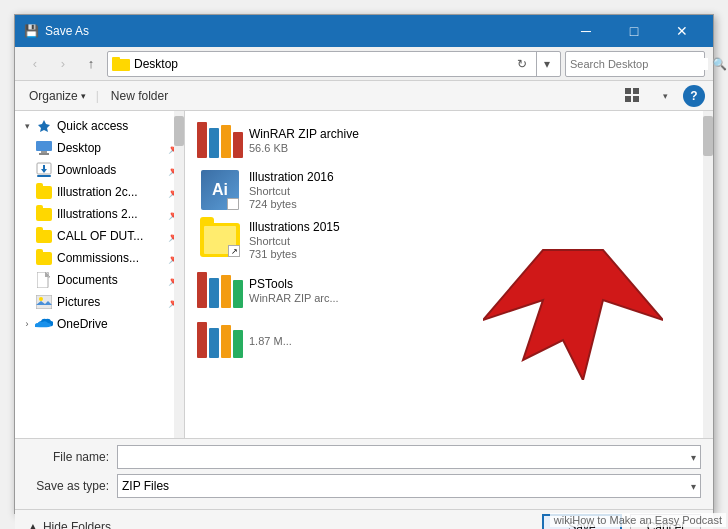 The image size is (728, 529). Describe the element at coordinates (708, 136) in the screenshot. I see `file-scrollbar-thumb` at that location.